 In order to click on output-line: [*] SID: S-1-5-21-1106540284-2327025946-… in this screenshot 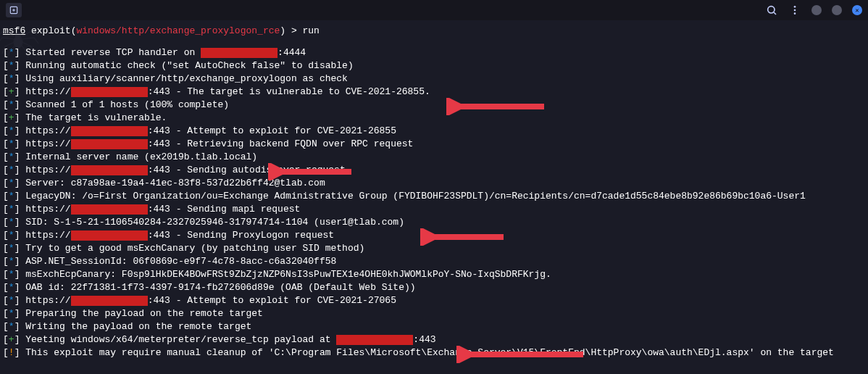, I will do `click(434, 223)`.